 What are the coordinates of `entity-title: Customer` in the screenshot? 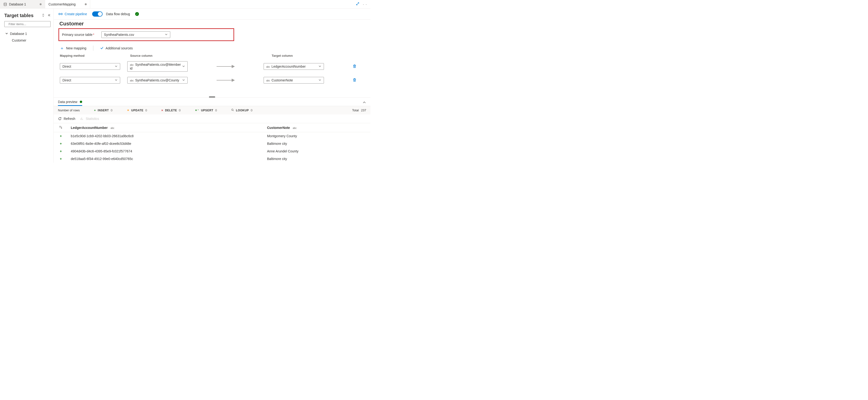 It's located at (215, 24).